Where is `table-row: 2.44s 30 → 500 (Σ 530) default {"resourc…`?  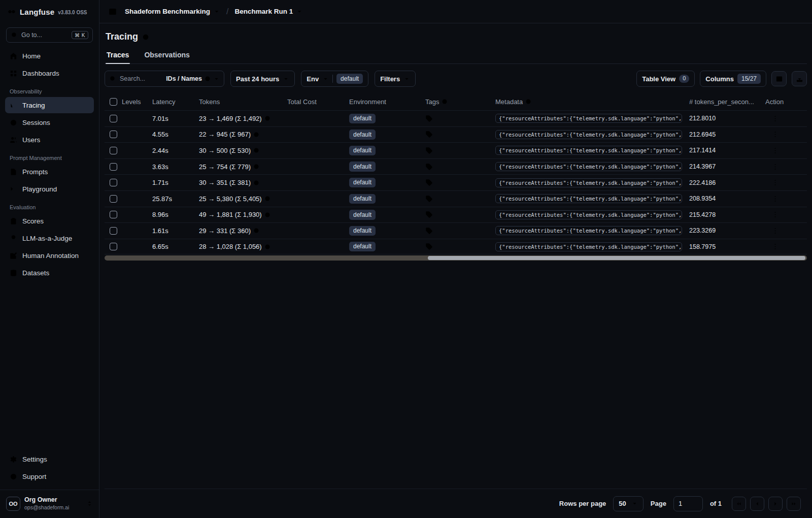
table-row: 2.44s 30 → 500 (Σ 530) default {"resourc… is located at coordinates (456, 150).